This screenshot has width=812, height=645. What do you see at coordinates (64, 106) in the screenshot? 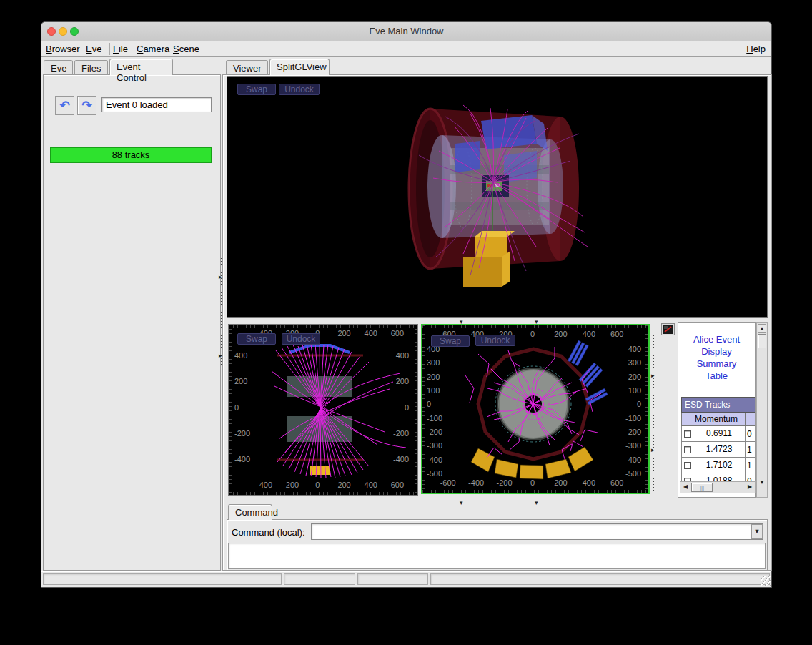
I see `undo-arrow-icon: ↶` at bounding box center [64, 106].